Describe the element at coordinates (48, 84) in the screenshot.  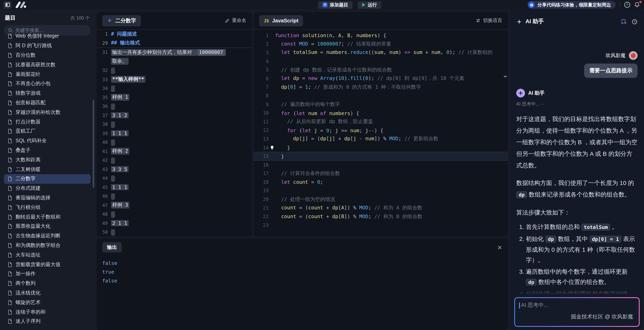
I see `sidebar-item: 不再贪心的小包` at that location.